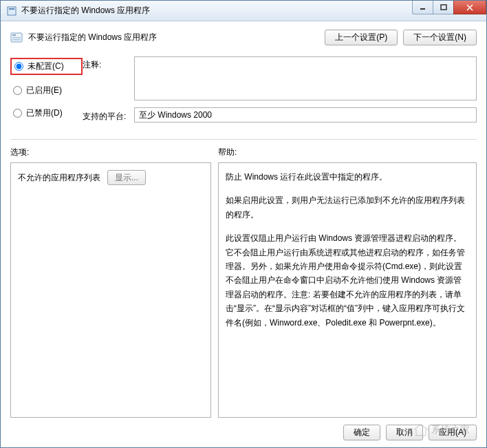 This screenshot has height=448, width=487. Describe the element at coordinates (59, 178) in the screenshot. I see `disallowed-list-label: 不允许的应用程序列表` at that location.